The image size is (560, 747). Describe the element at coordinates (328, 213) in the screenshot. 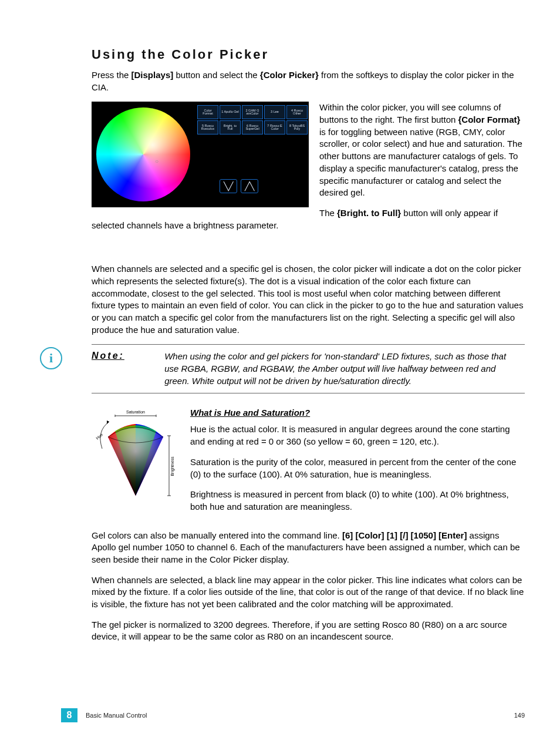

I see `text: The` at that location.